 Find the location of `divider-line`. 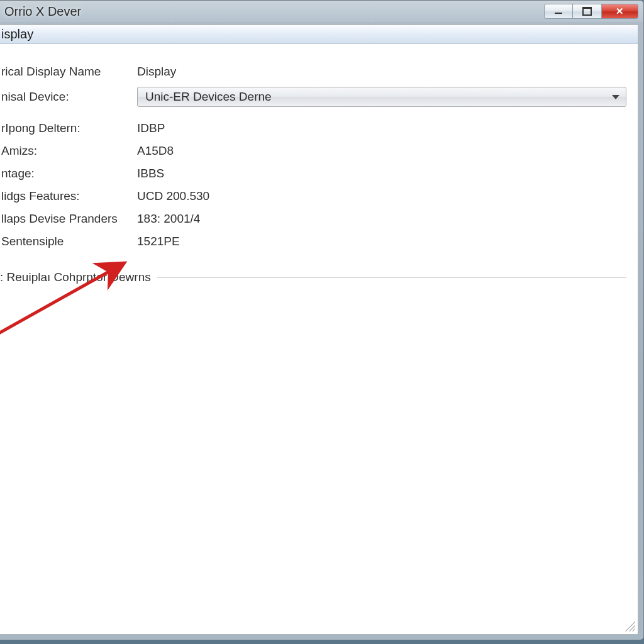

divider-line is located at coordinates (392, 278).